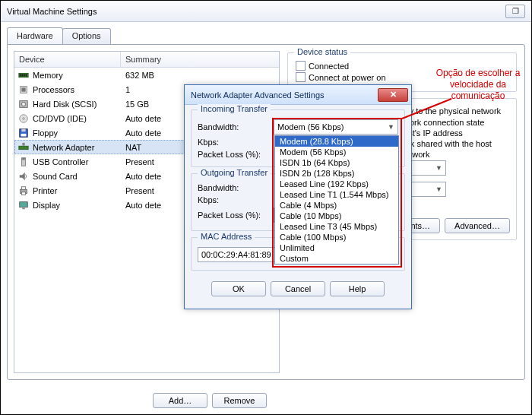  What do you see at coordinates (77, 191) in the screenshot?
I see `device-name: Printer` at bounding box center [77, 191].